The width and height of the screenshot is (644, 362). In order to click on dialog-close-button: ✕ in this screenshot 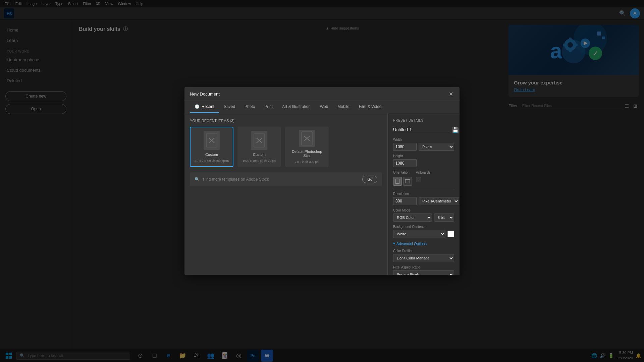, I will do `click(451, 94)`.